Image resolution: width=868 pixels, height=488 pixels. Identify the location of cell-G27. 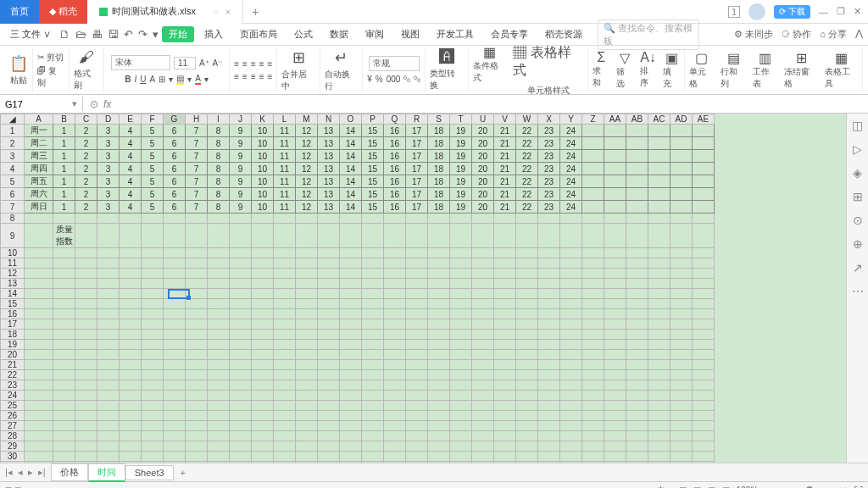
(175, 426).